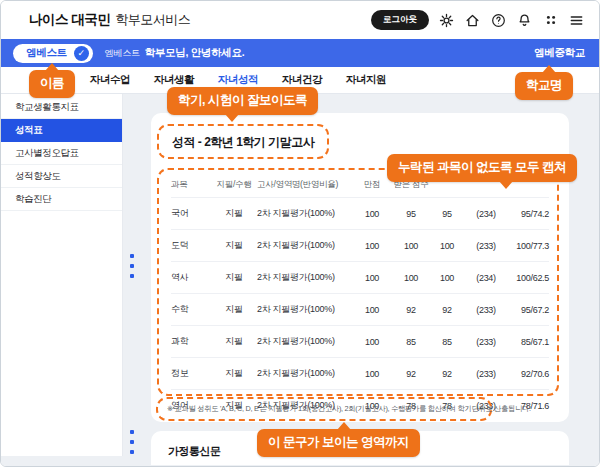 The height and width of the screenshot is (467, 600). What do you see at coordinates (53, 54) in the screenshot?
I see `student-badge: 엠베스트 ✓` at bounding box center [53, 54].